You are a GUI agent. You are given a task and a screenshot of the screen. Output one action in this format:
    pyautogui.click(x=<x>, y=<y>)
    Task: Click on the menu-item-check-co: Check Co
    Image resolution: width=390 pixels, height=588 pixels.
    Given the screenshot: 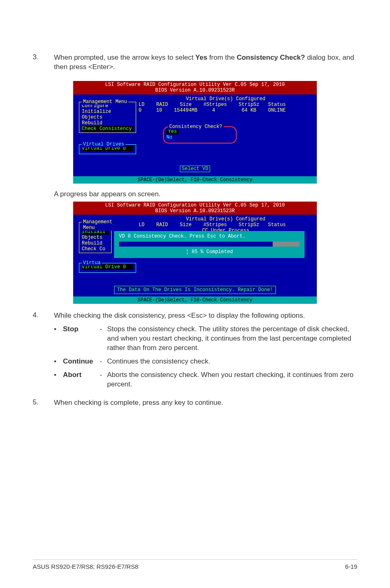 What is the action you would take?
    pyautogui.click(x=95, y=249)
    